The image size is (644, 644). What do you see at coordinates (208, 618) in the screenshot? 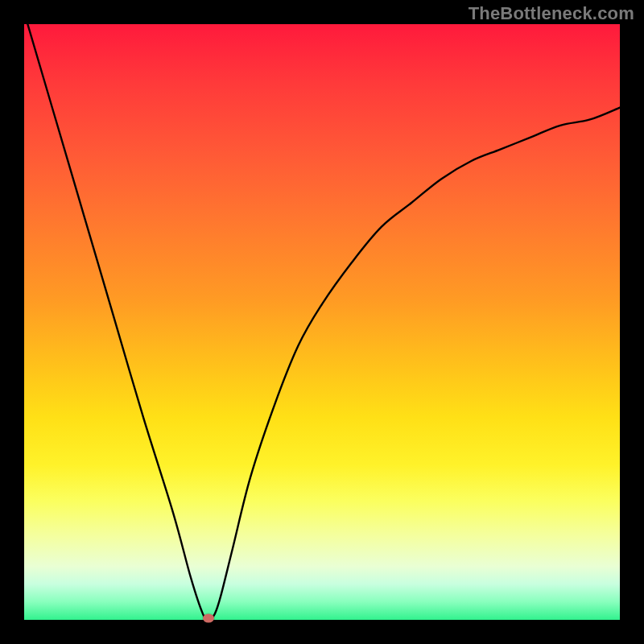
I see `minimum-marker` at bounding box center [208, 618].